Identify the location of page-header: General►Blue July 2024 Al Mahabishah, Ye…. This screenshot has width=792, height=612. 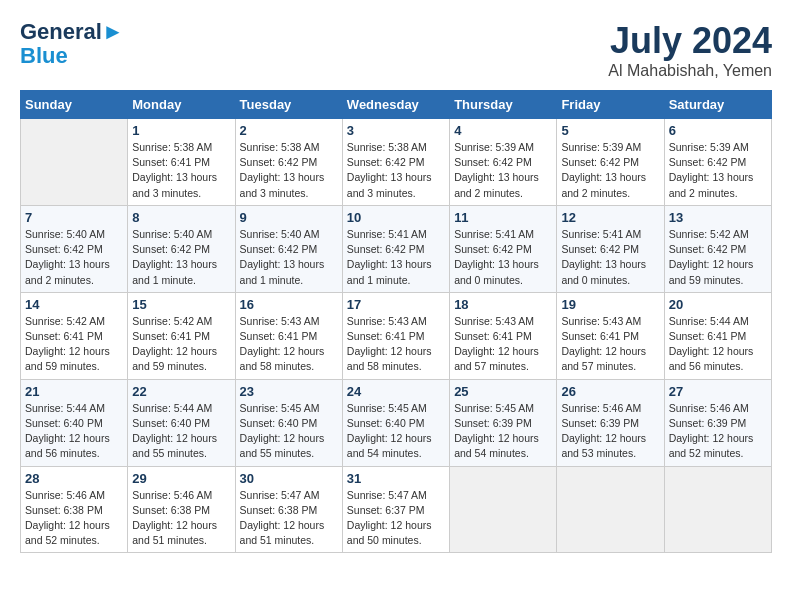
(396, 50).